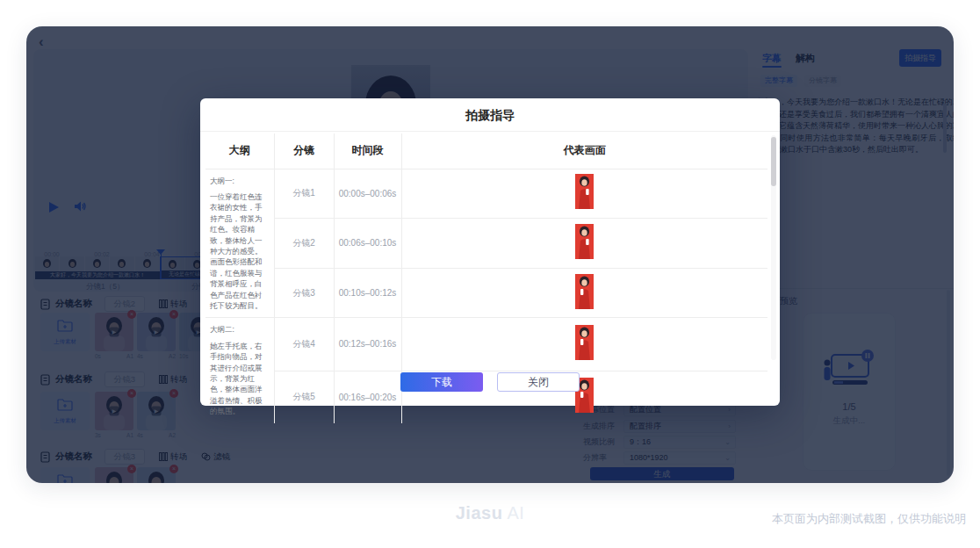 This screenshot has height=548, width=980. Describe the element at coordinates (585, 151) in the screenshot. I see `col-header-frame: 代表画面` at that location.